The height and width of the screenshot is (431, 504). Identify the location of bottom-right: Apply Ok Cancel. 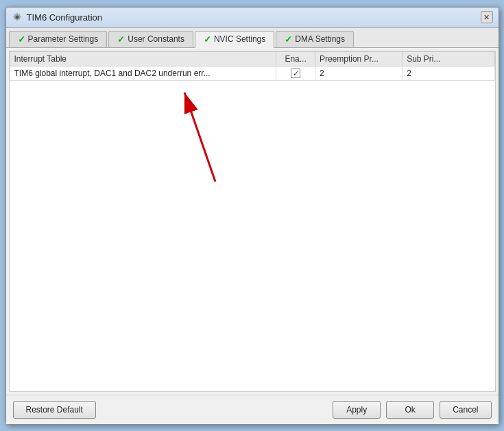
(411, 410).